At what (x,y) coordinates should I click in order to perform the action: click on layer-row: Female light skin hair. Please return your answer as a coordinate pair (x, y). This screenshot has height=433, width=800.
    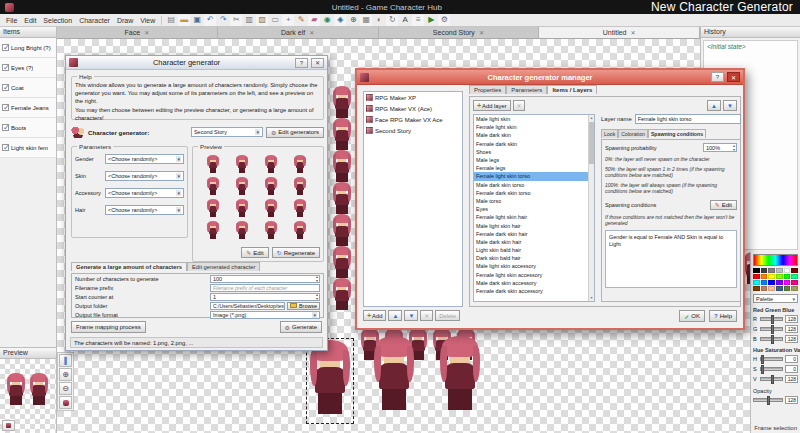
    Looking at the image, I should click on (531, 217).